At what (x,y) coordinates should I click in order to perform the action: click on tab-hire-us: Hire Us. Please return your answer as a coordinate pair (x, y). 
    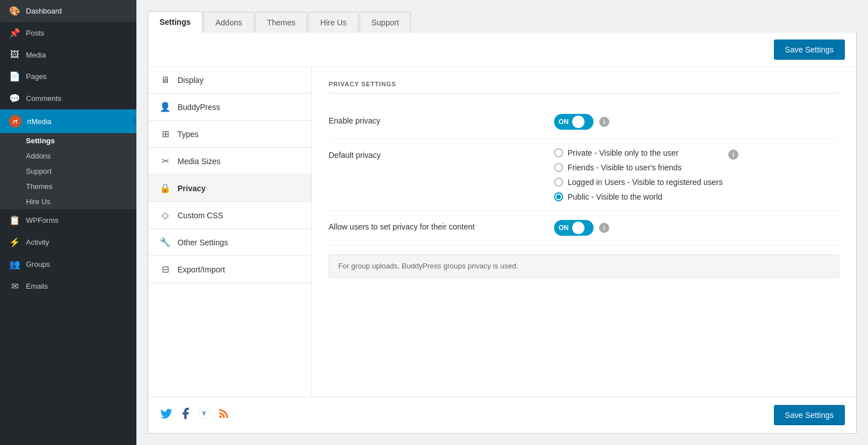
    Looking at the image, I should click on (334, 23).